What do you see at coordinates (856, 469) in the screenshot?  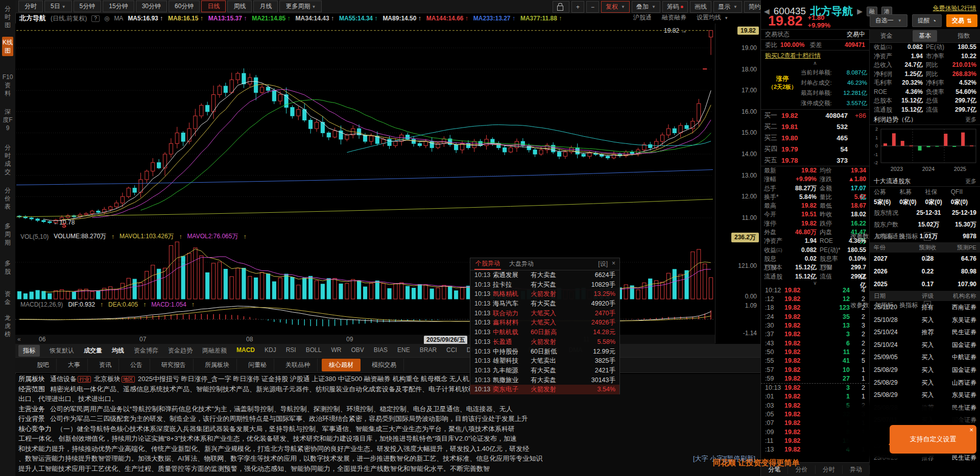 I see `tick-tab: 异动` at bounding box center [856, 469].